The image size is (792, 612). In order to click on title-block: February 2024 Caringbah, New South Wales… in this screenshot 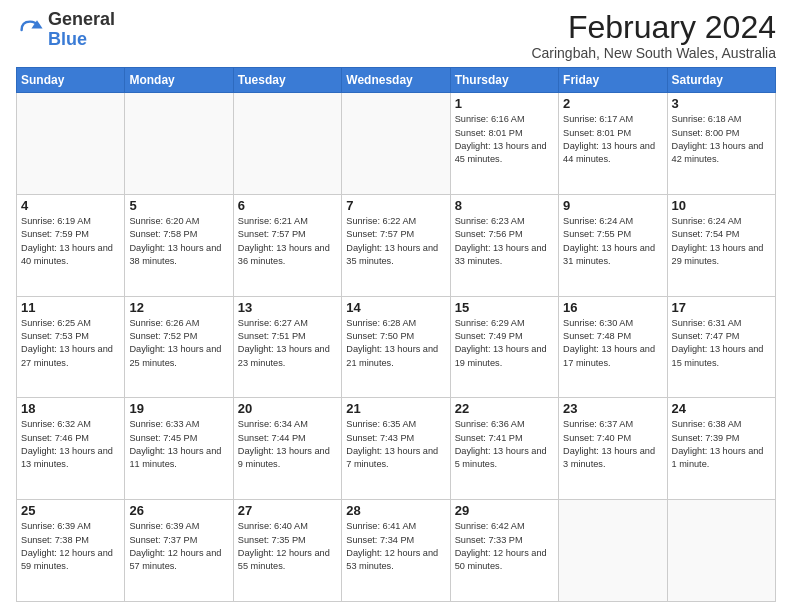, I will do `click(654, 36)`.